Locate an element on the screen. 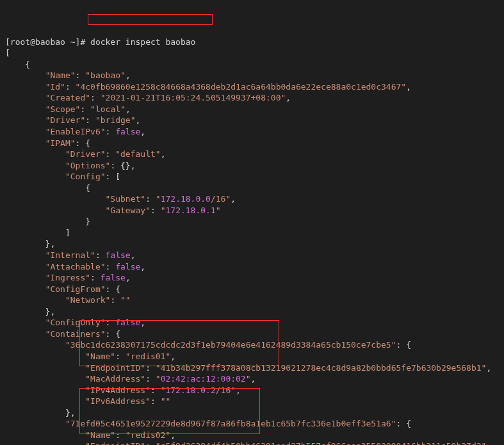 Image resolution: width=504 pixels, height=445 pixels. key-driver: "Driver" is located at coordinates (65, 120).